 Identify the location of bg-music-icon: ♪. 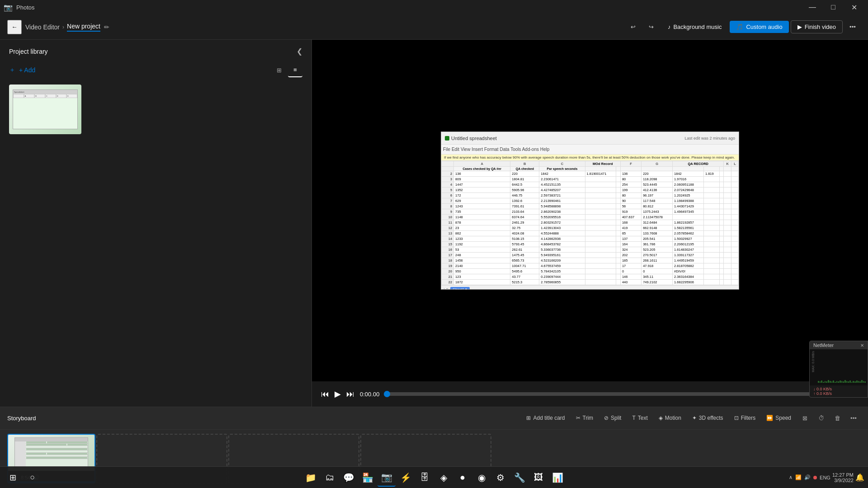
(669, 27).